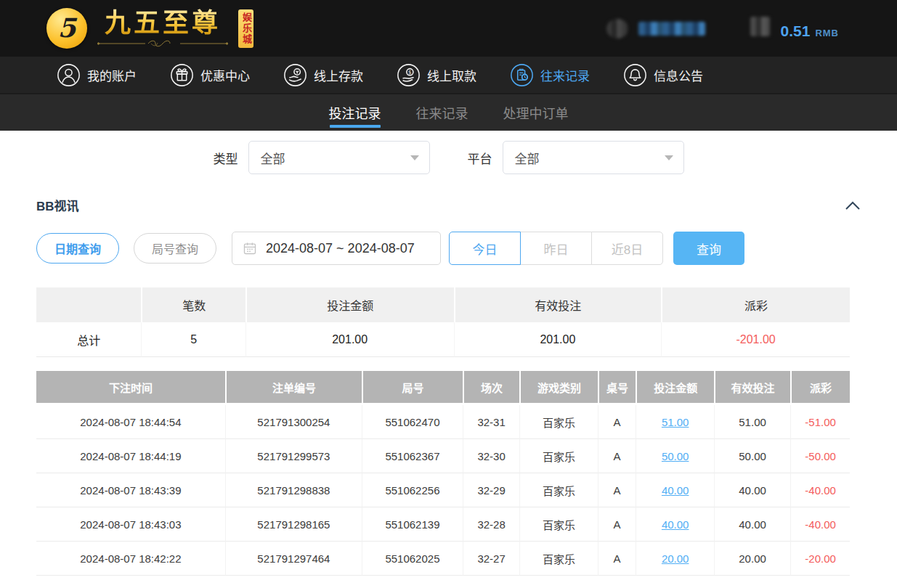  Describe the element at coordinates (273, 158) in the screenshot. I see `type-select-value: 全部` at that location.